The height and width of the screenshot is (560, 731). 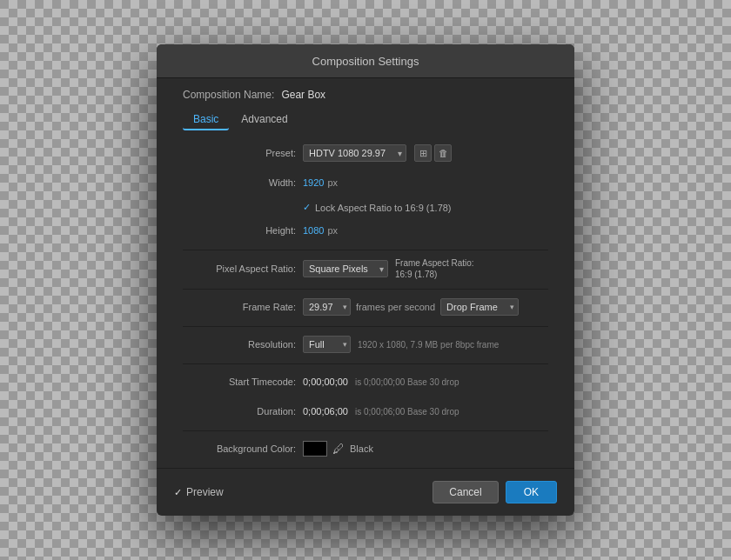 I want to click on pixel-ar-select-wrapper: Square Pixels, so click(x=345, y=269).